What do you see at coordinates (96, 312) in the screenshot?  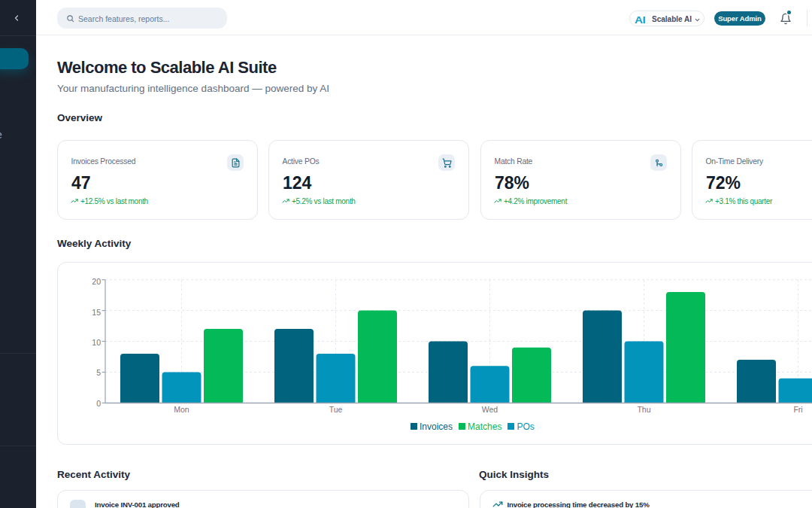 I see `svg-text: 15` at bounding box center [96, 312].